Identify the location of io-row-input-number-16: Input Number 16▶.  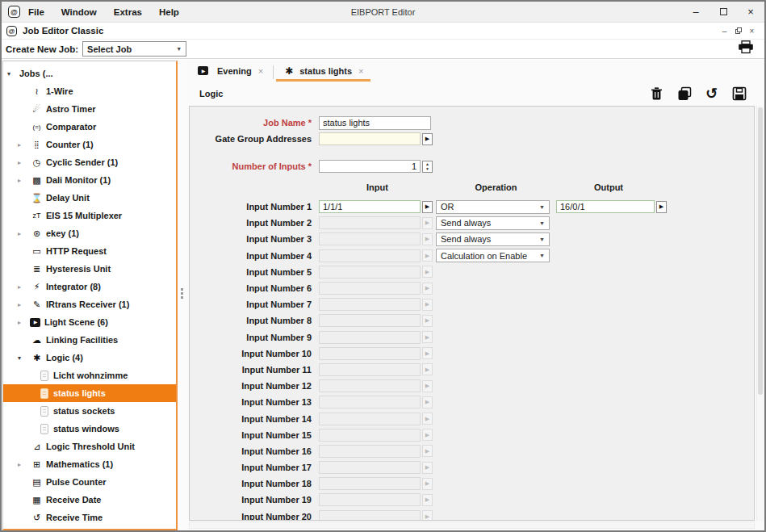
(471, 451).